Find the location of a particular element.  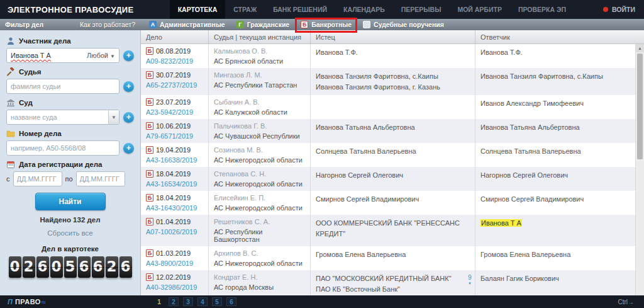

page-button-4: 4 is located at coordinates (203, 302).